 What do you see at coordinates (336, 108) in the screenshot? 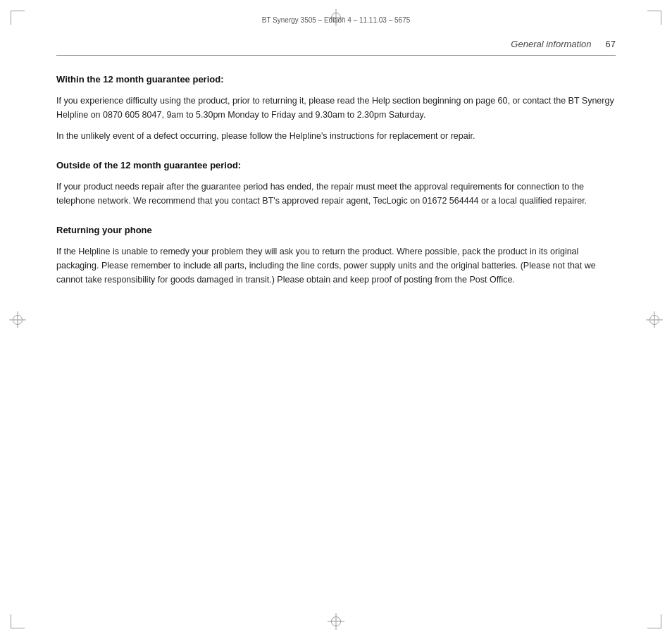
I see `within-guarantee-para-1: If you experience difficulty using the p…` at bounding box center [336, 108].